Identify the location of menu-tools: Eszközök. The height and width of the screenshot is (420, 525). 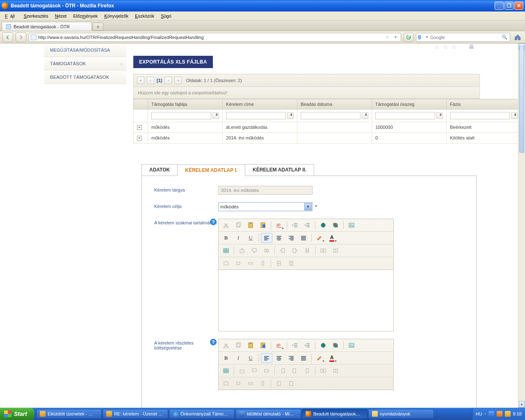
(144, 16).